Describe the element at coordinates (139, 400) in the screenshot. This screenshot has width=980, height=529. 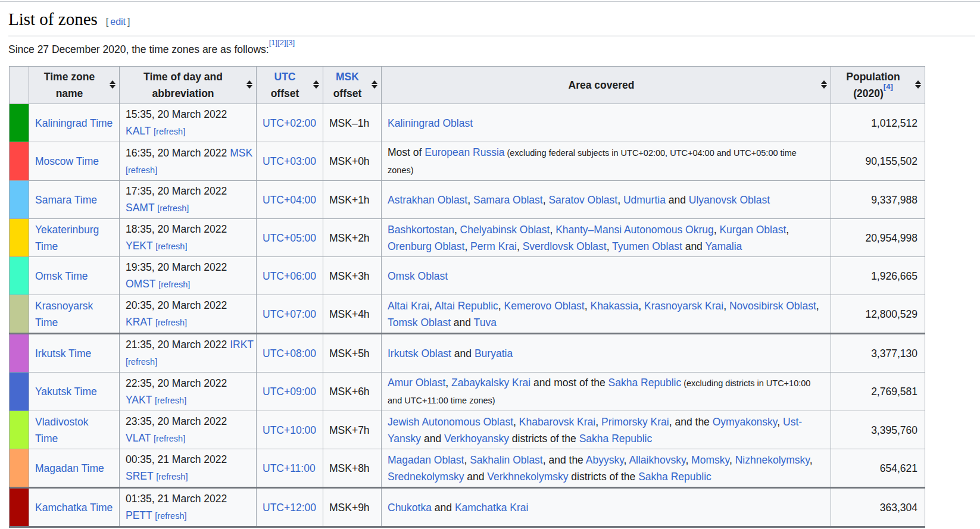
I see `abbreviation-link: YAKT` at that location.